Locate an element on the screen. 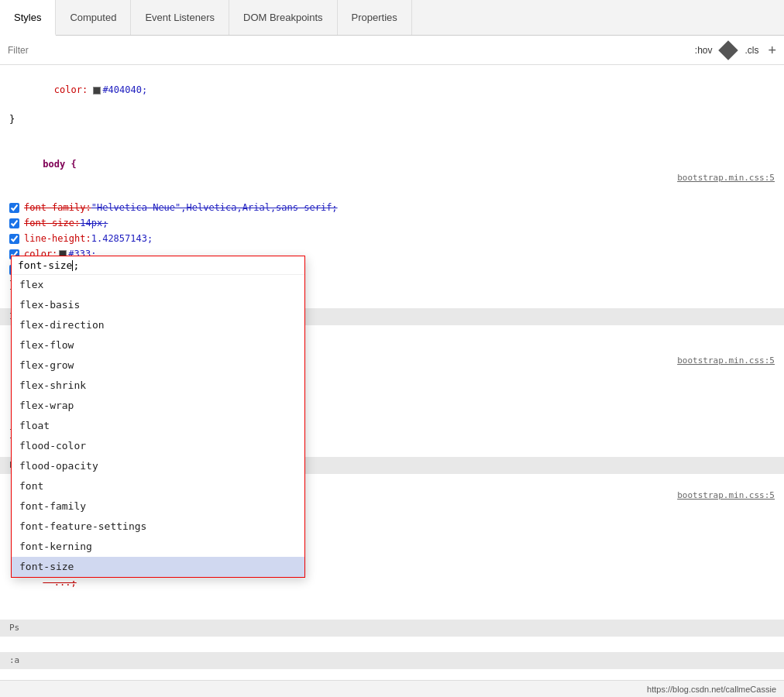 The height and width of the screenshot is (697, 784). status-url: https://blog.csdn.net/callmeCassie is located at coordinates (711, 689).